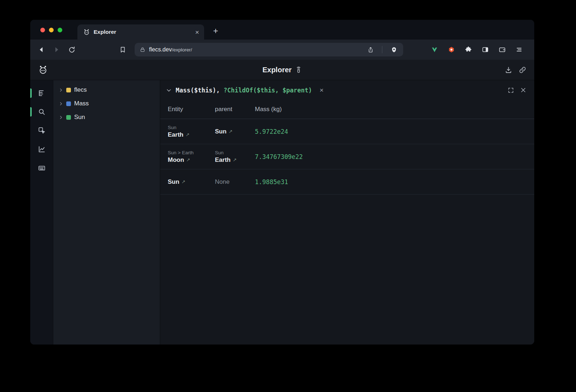  Describe the element at coordinates (80, 117) in the screenshot. I see `tree-item-label: Sun` at that location.